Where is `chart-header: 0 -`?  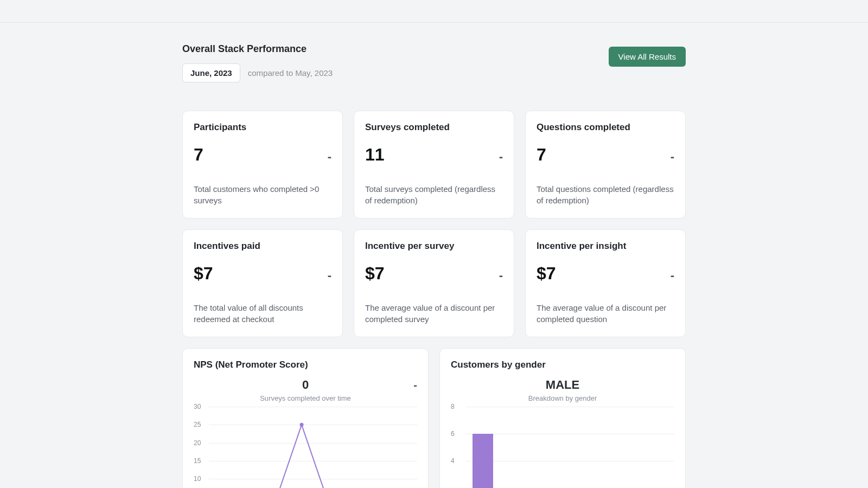 chart-header: 0 - is located at coordinates (305, 385).